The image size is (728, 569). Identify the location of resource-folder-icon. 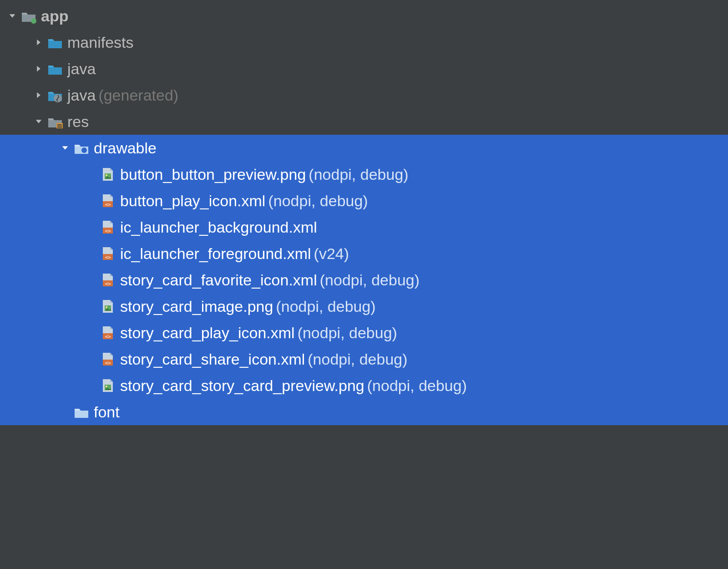
(55, 122).